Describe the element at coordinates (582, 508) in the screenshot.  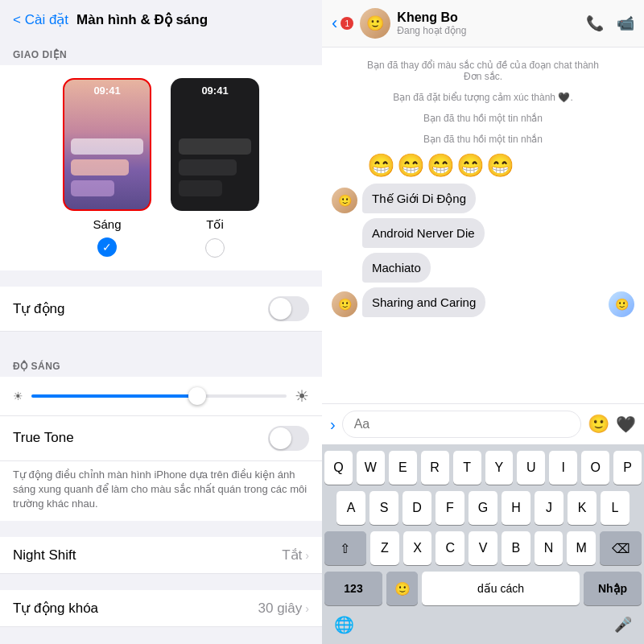
I see `key-k: K` at that location.